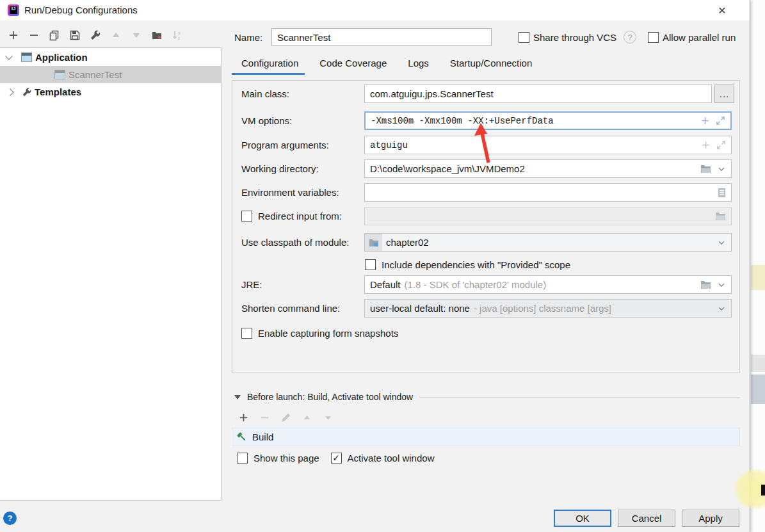 This screenshot has width=765, height=532. I want to click on main-class-field: com.atguigu.jps.ScannerTest, so click(538, 93).